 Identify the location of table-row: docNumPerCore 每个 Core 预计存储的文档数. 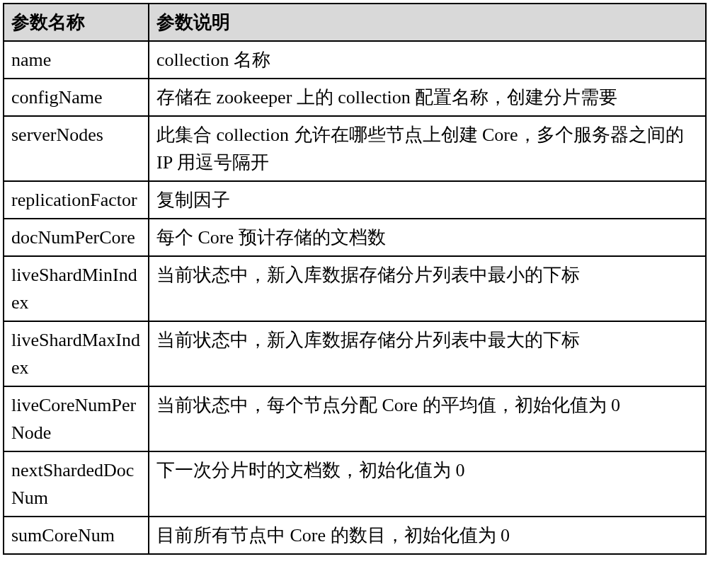
(355, 238).